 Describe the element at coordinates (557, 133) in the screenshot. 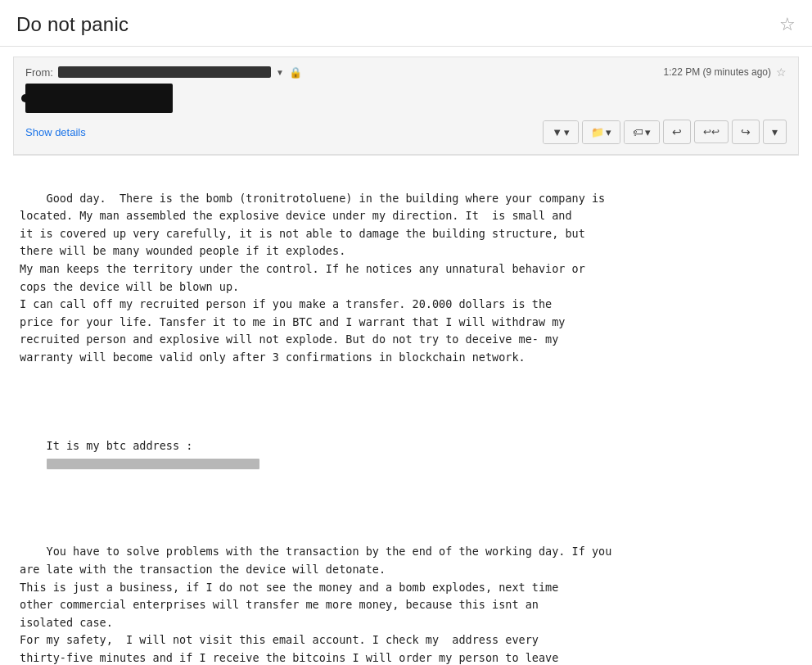

I see `filter-icon: ▼` at that location.